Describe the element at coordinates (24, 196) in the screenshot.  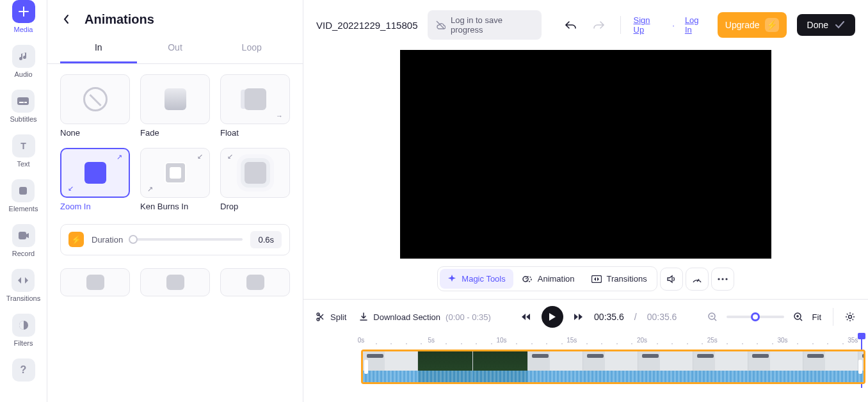
I see `rail-elements: Elements` at that location.